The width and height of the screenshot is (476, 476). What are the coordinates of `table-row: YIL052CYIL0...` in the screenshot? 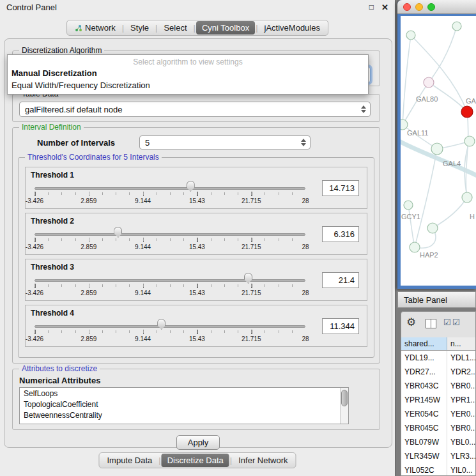 It's located at (438, 470).